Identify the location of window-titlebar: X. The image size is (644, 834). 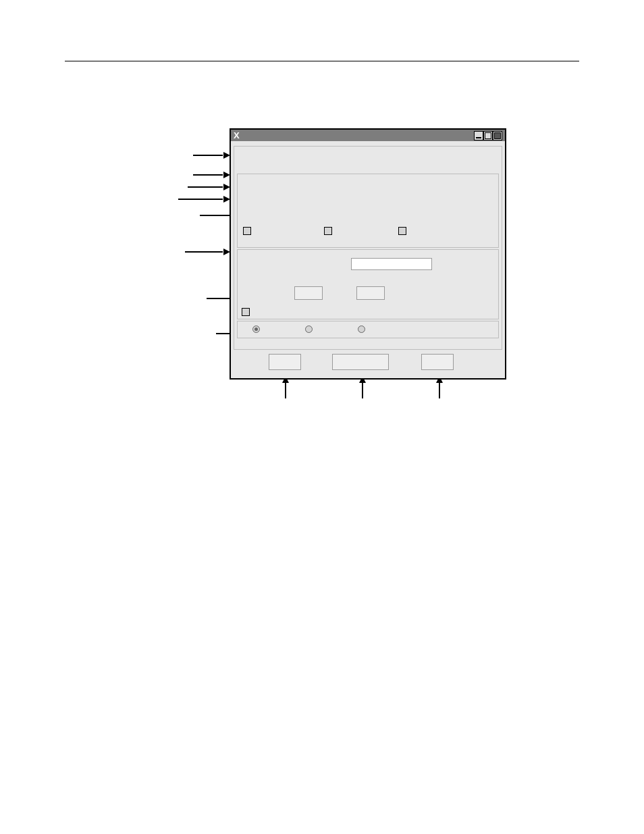
(368, 135).